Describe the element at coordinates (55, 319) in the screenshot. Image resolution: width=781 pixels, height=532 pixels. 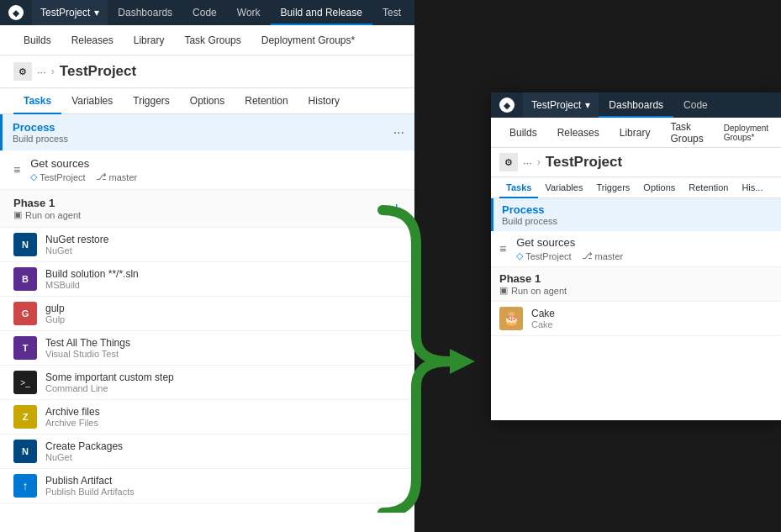
I see `task-gulp-sub: Gulp` at that location.